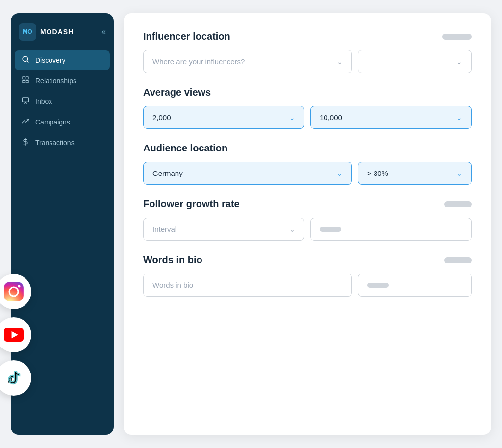 This screenshot has height=448, width=502. I want to click on chevron-down-icon-3: ⌄, so click(292, 118).